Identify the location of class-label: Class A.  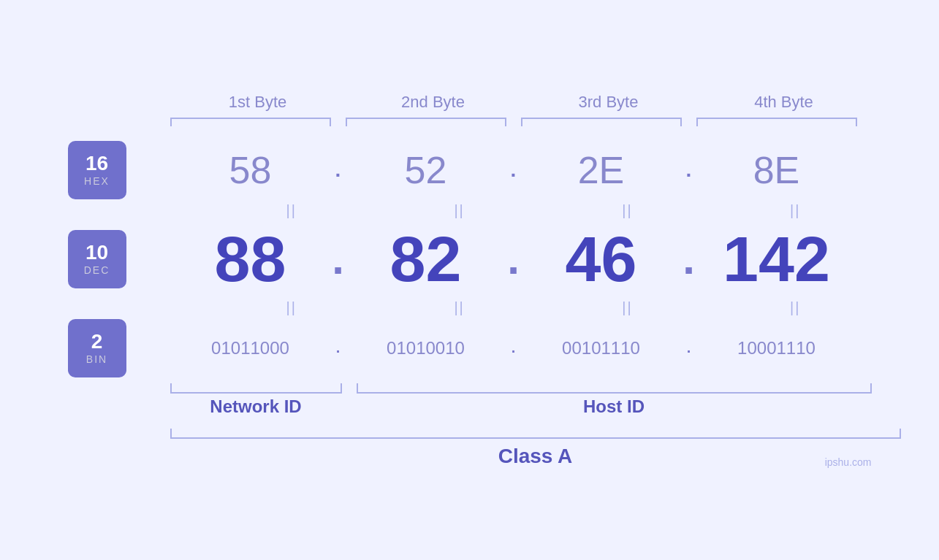
(536, 456).